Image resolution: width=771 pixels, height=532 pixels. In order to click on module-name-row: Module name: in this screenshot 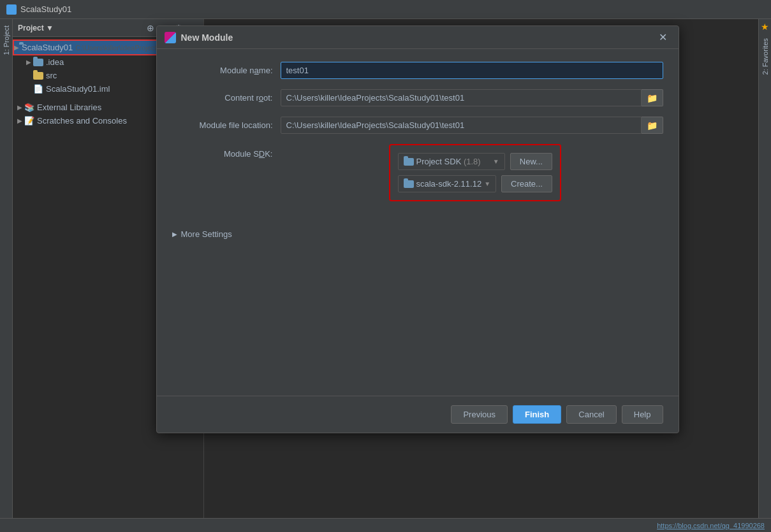, I will do `click(418, 70)`.